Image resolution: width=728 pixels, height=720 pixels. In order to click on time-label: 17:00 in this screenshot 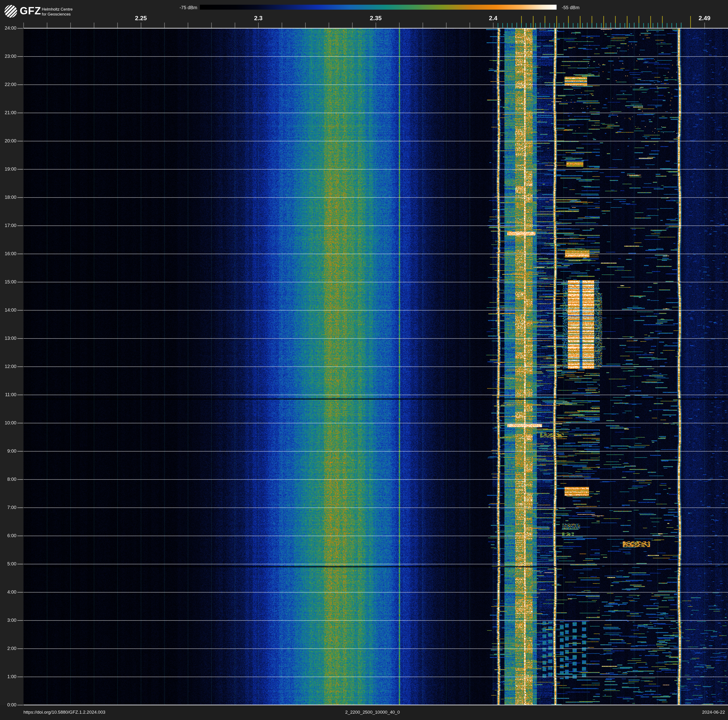, I will do `click(8, 225)`.